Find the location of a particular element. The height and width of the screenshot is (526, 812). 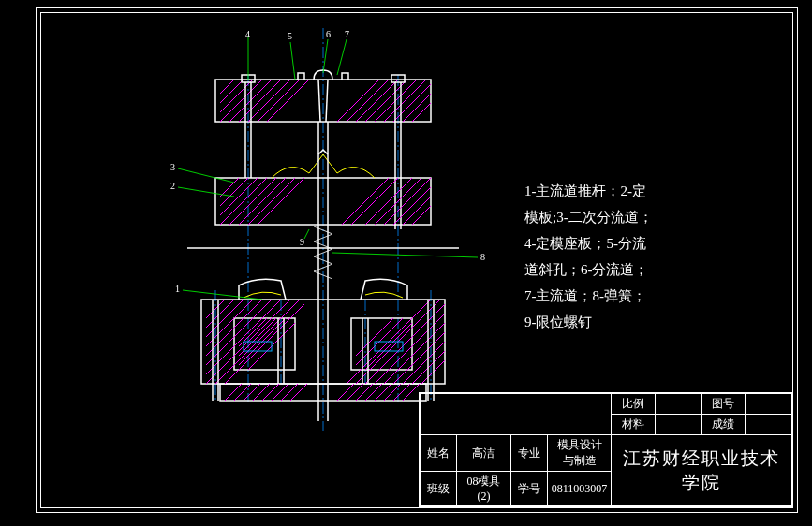

drawing-no-value is located at coordinates (769, 404).